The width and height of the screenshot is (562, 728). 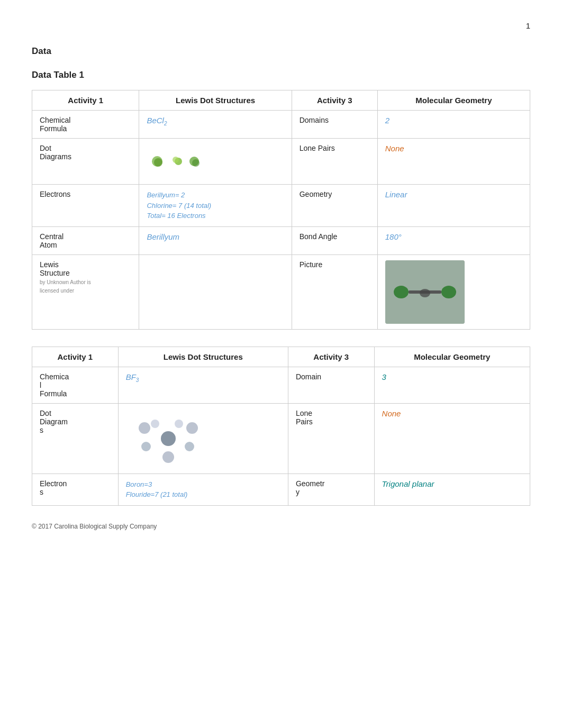 I want to click on col4-header: Molecular Geometry, so click(x=454, y=101).